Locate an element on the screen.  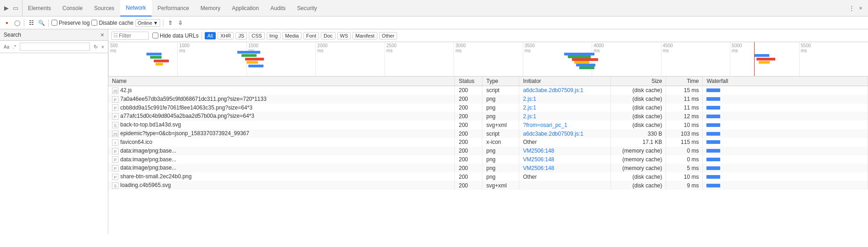
initiator-link: ?from=osari_pc_1 is located at coordinates (545, 125).